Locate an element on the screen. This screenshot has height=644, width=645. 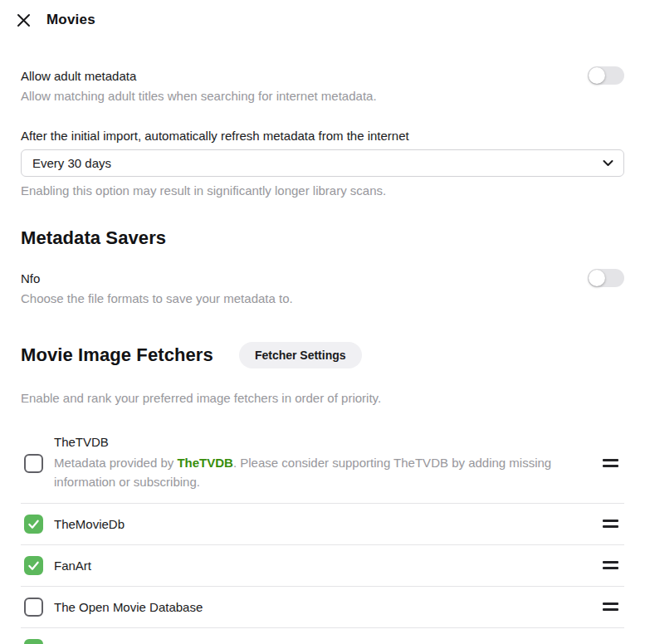
fetcher-provider-link: TheTVDB is located at coordinates (205, 463).